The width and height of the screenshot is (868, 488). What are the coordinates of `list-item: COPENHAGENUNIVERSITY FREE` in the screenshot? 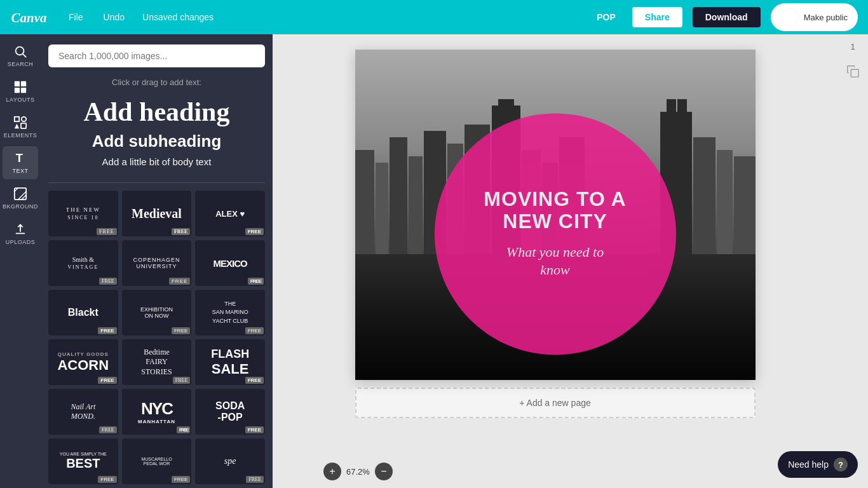 It's located at (157, 263).